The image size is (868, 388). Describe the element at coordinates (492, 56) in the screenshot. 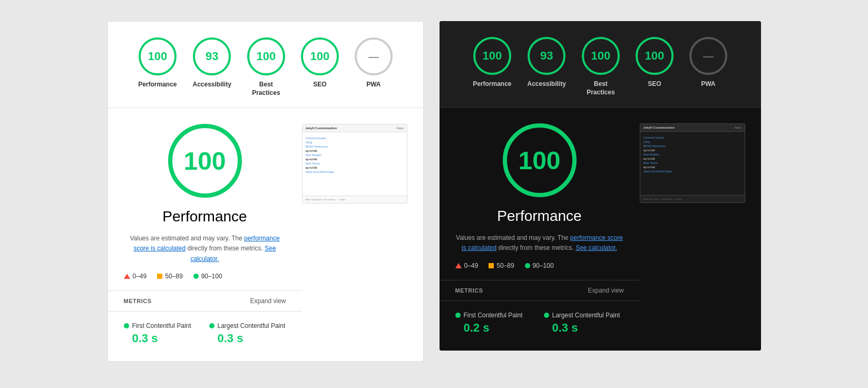

I see `dark-performance-circle: 100` at that location.